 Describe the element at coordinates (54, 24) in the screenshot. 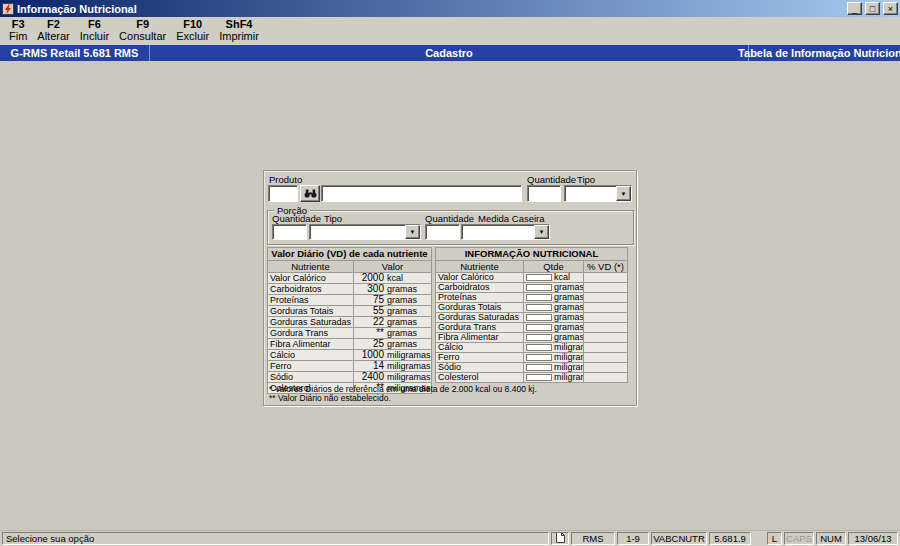

I see `toolbar-button-key: F2` at that location.